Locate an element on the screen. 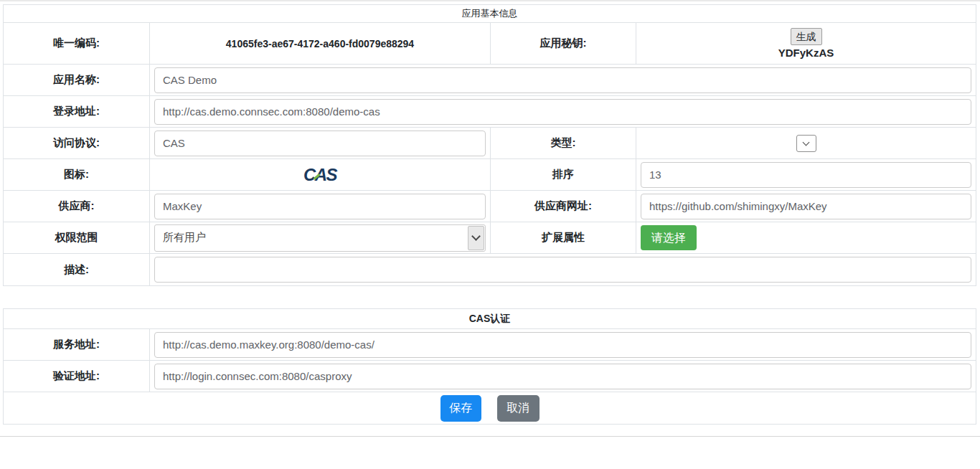 This screenshot has width=980, height=469. scope-select: 所有用户 is located at coordinates (320, 238).